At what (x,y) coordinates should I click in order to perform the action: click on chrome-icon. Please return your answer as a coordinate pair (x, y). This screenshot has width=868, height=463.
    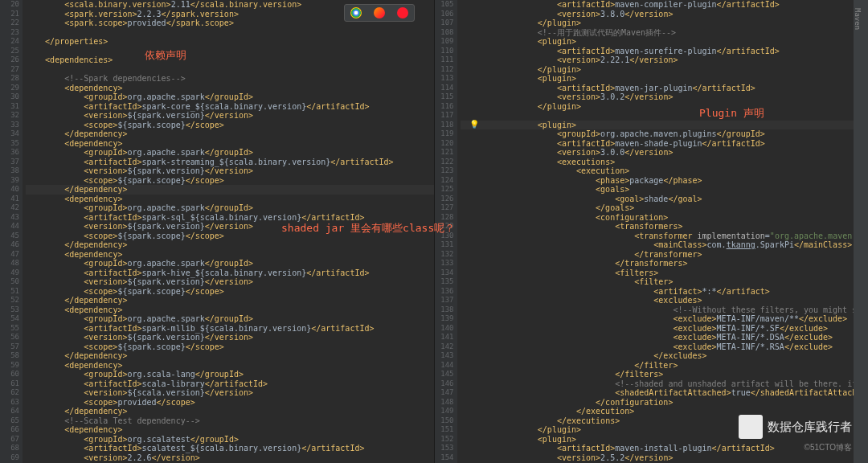
    Looking at the image, I should click on (356, 13).